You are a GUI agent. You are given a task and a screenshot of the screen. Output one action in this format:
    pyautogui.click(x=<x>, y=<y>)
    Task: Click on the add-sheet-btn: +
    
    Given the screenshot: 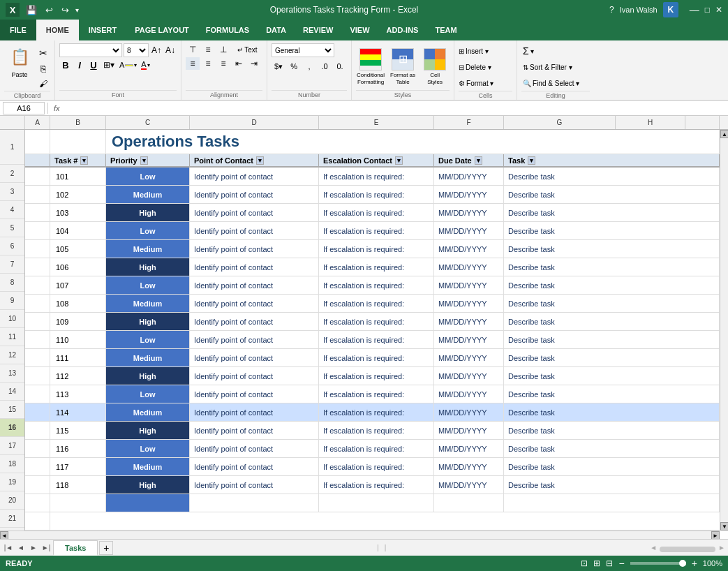 What is the action you would take?
    pyautogui.click(x=106, y=548)
    